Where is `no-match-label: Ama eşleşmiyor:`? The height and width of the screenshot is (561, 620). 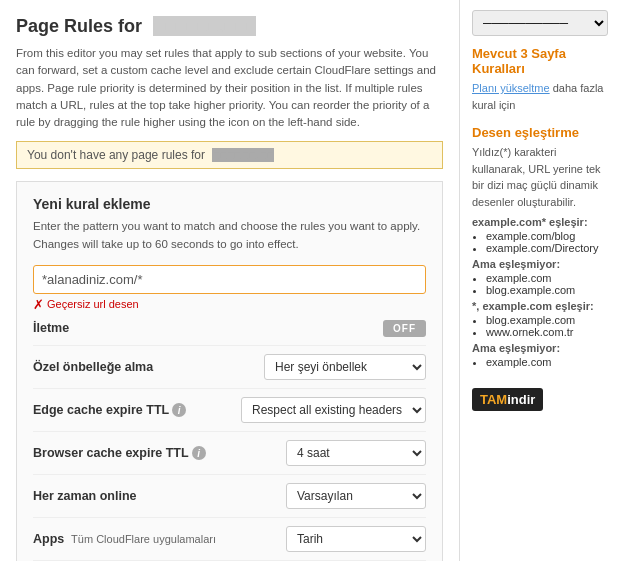 no-match-label: Ama eşleşmiyor: is located at coordinates (540, 264).